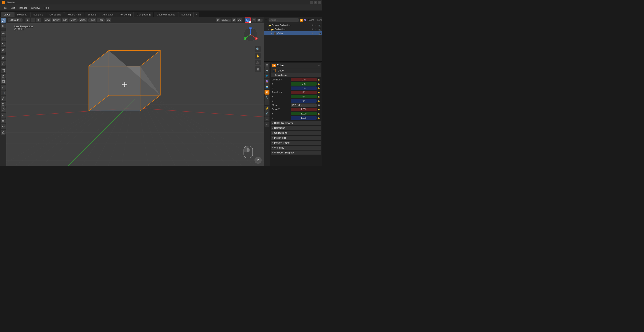  What do you see at coordinates (196, 15) in the screenshot?
I see `add-workspace-button: +` at bounding box center [196, 15].